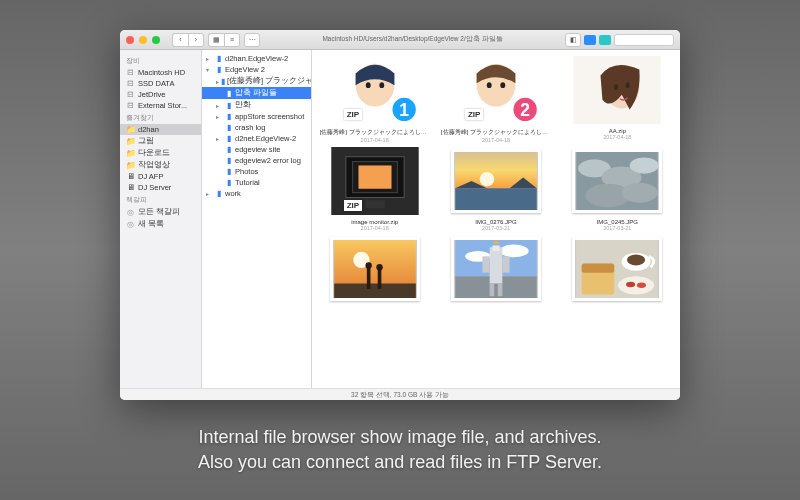 Image resolution: width=800 pixels, height=500 pixels. I want to click on sidebar-item: 📁작업영상, so click(160, 165).